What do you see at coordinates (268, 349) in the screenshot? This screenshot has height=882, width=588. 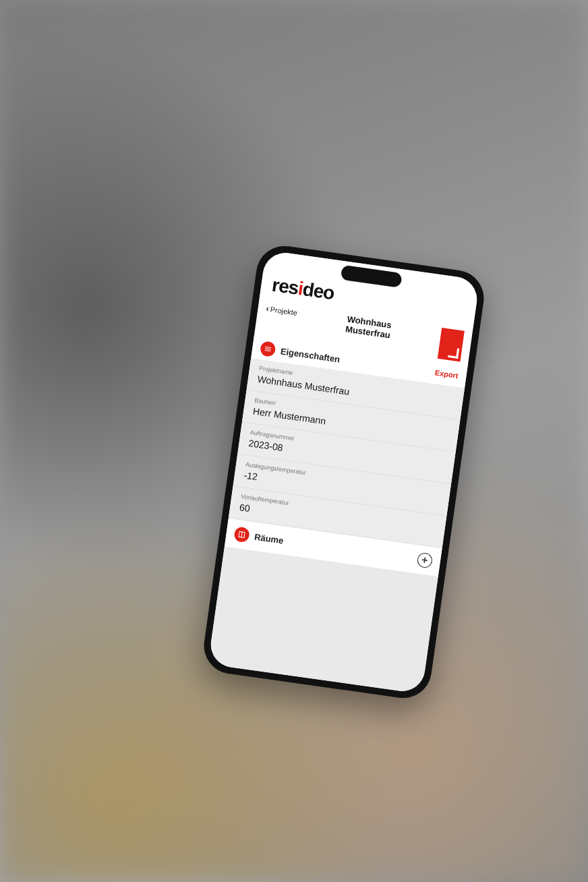 I see `list-icon` at bounding box center [268, 349].